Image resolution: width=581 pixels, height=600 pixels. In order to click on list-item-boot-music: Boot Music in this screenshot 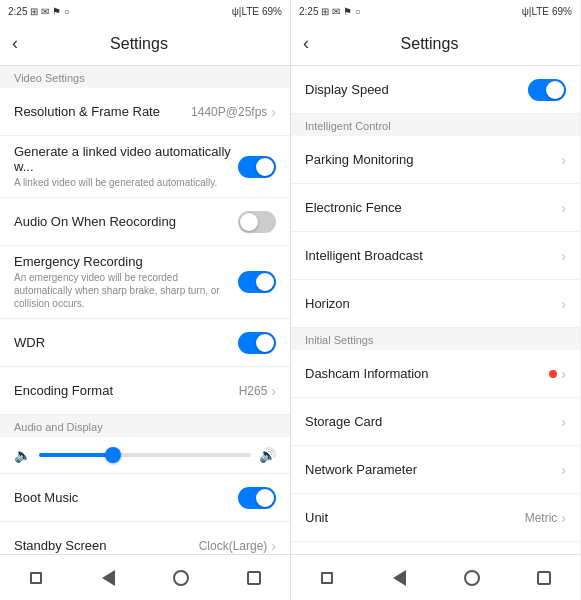, I will do `click(145, 498)`.